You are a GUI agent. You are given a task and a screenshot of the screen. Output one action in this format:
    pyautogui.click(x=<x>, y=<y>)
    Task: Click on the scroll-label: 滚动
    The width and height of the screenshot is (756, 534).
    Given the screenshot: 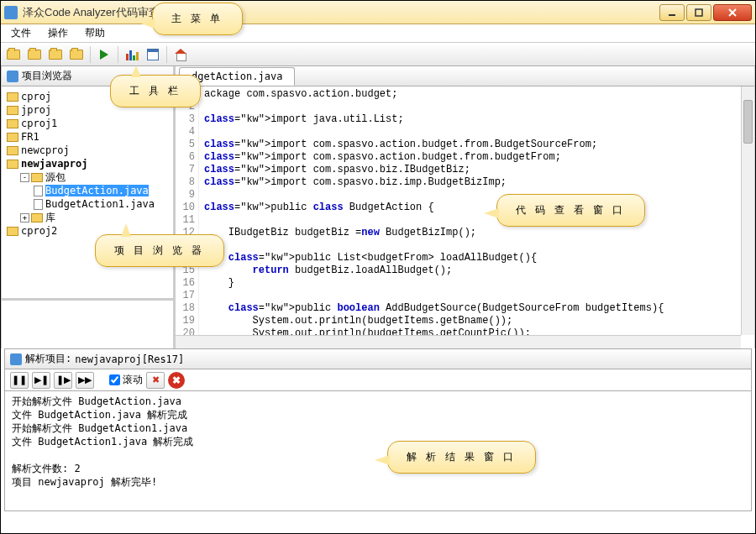 What is the action you would take?
    pyautogui.click(x=133, y=380)
    